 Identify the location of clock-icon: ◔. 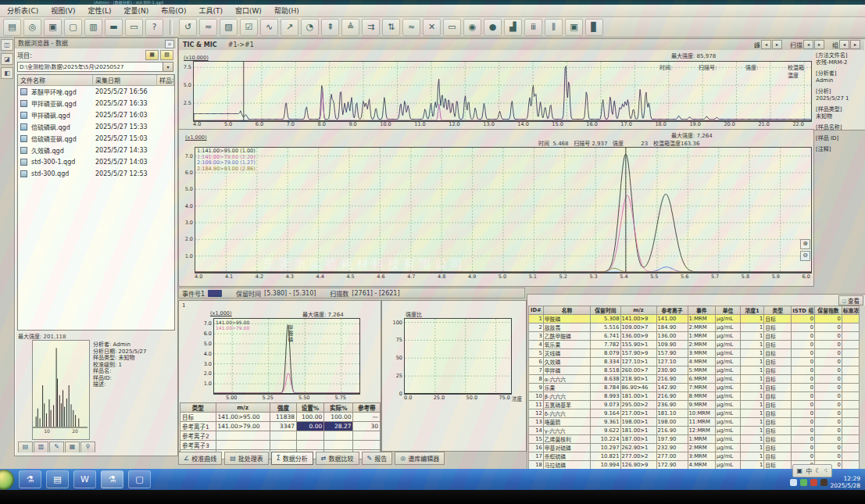
(309, 27).